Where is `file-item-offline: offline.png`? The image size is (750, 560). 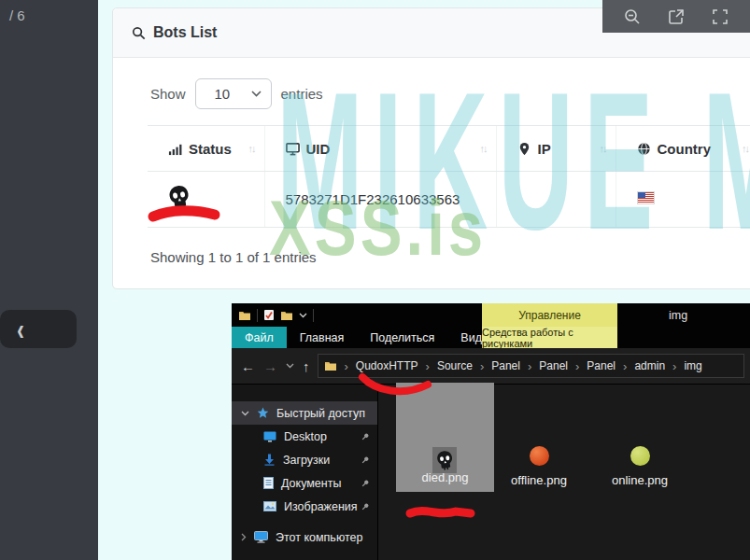 file-item-offline: offline.png is located at coordinates (539, 467).